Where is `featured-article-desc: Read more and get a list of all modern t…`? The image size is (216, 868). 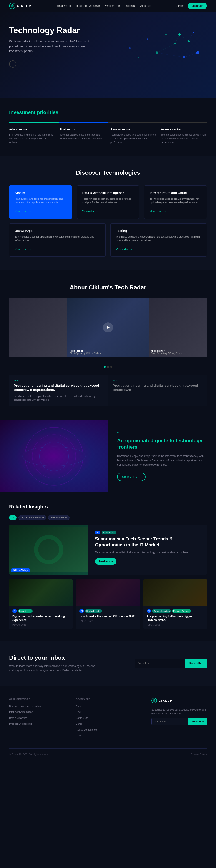
featured-article-desc: Read more and get a list of all modern t… is located at coordinates (148, 553).